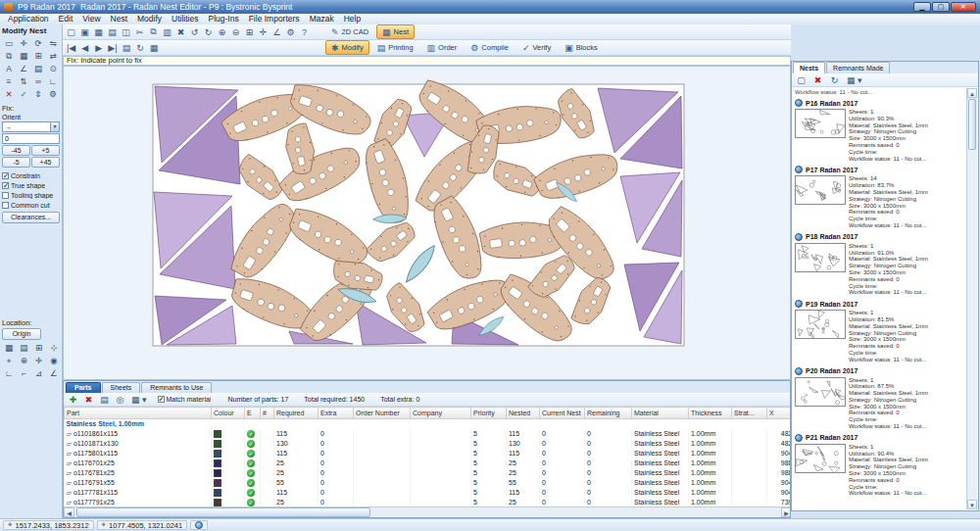  What do you see at coordinates (563, 413) in the screenshot?
I see `column-header-current-nest: Current Nest` at bounding box center [563, 413].